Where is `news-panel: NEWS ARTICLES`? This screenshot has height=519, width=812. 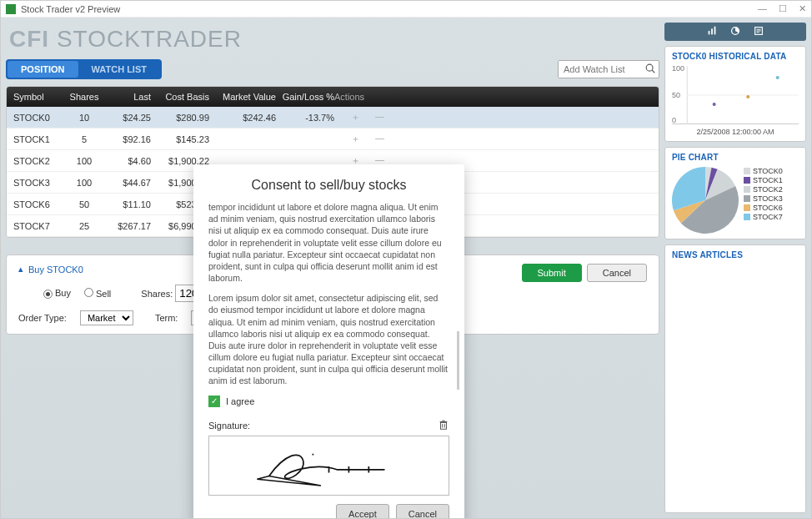 news-panel: NEWS ARTICLES is located at coordinates (735, 379).